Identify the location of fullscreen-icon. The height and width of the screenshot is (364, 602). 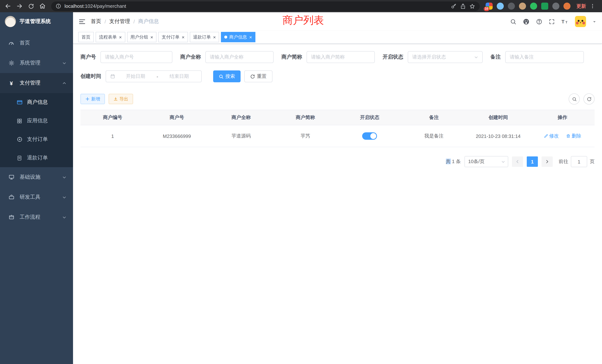
(552, 21).